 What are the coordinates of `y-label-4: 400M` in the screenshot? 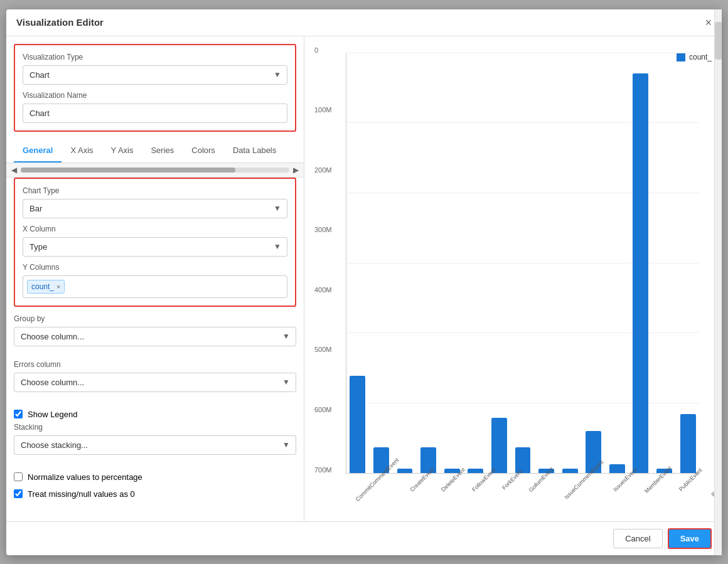 It's located at (329, 290).